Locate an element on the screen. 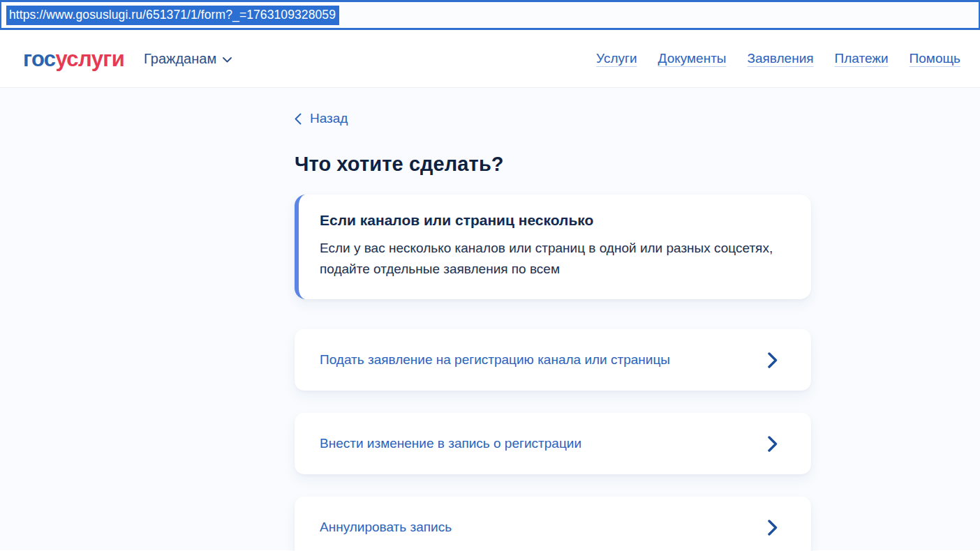 The image size is (980, 551). chevron-left-icon is located at coordinates (298, 119).